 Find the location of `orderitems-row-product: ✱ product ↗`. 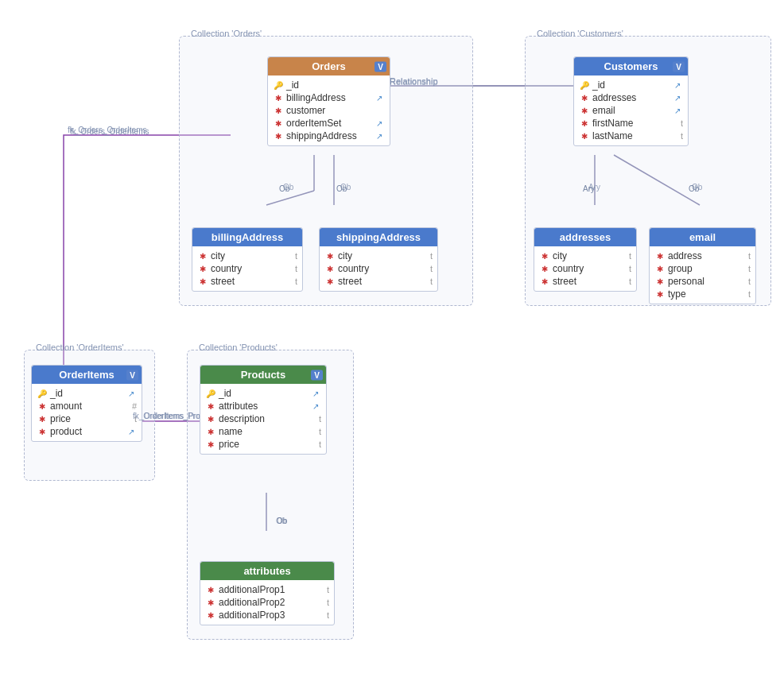

orderitems-row-product: ✱ product ↗ is located at coordinates (87, 432).